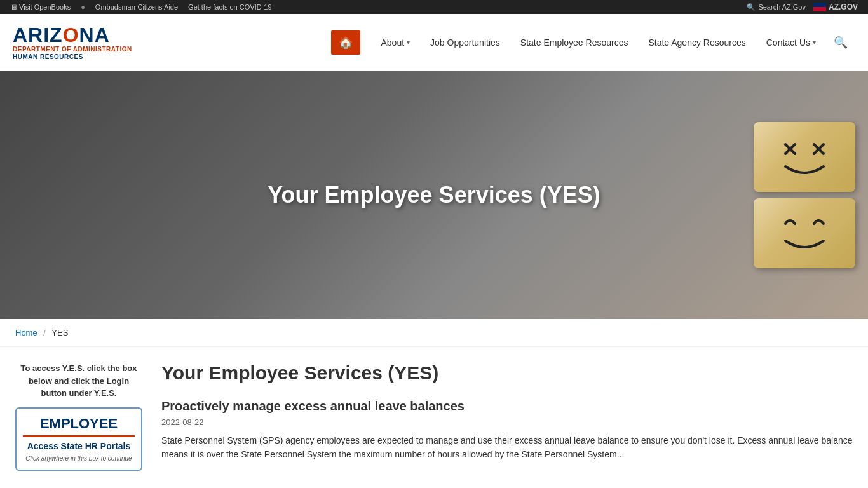  Describe the element at coordinates (346, 43) in the screenshot. I see `home-nav-button: 🏠` at that location.